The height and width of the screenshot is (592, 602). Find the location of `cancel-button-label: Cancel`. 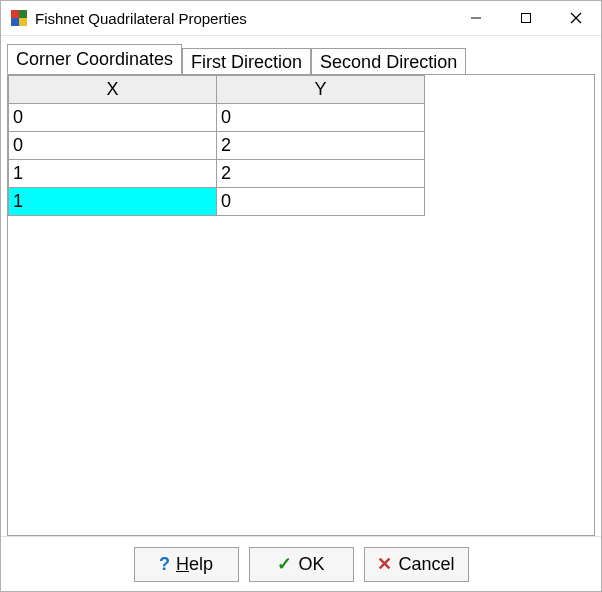

cancel-button-label: Cancel is located at coordinates (426, 564).